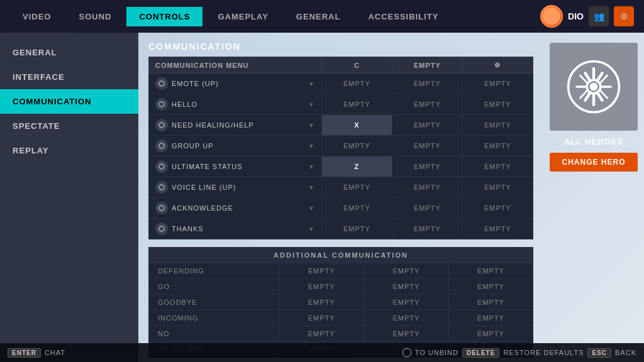 The height and width of the screenshot is (362, 644). What do you see at coordinates (208, 167) in the screenshot?
I see `row-label-4: ULTIMATE STATUS` at bounding box center [208, 167].